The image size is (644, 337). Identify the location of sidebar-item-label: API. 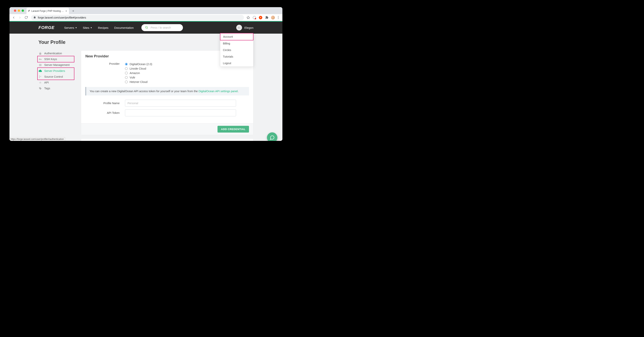
(46, 83).